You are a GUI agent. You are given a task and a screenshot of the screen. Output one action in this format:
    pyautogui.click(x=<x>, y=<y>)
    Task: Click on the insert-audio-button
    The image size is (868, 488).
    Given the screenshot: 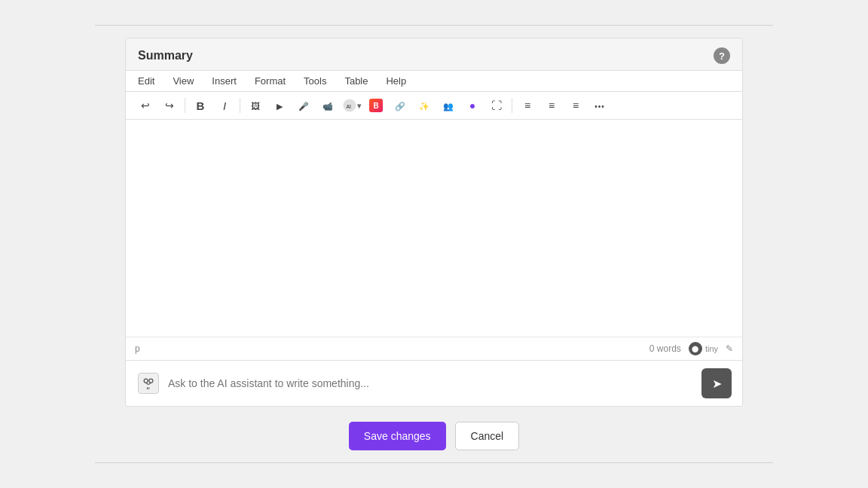 What is the action you would take?
    pyautogui.click(x=304, y=105)
    